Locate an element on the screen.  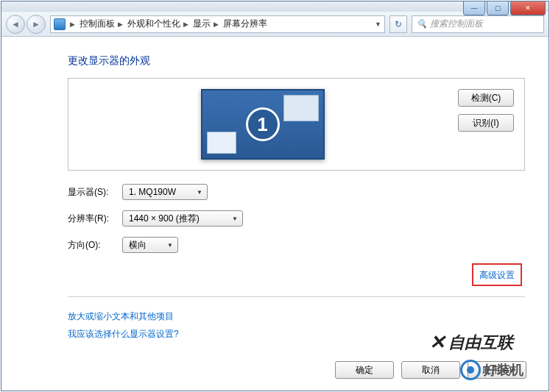
window-controls: — ▢ ✕ is located at coordinates (504, 8).